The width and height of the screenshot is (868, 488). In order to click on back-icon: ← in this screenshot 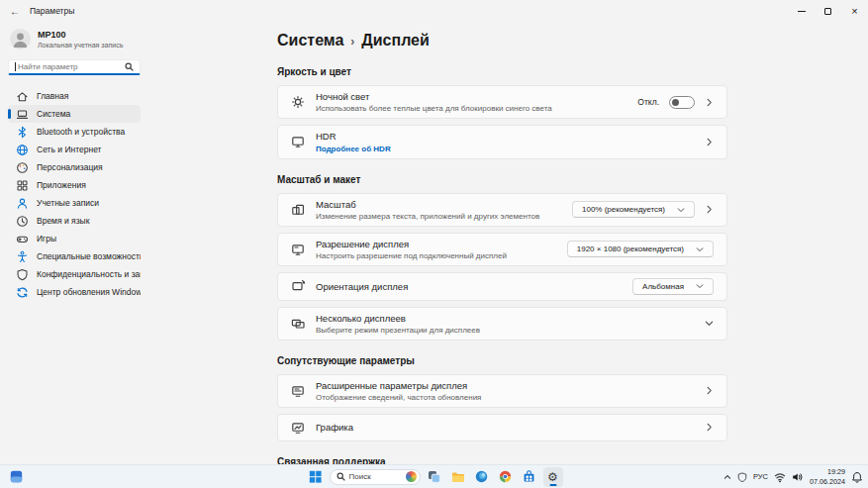, I will do `click(15, 12)`.